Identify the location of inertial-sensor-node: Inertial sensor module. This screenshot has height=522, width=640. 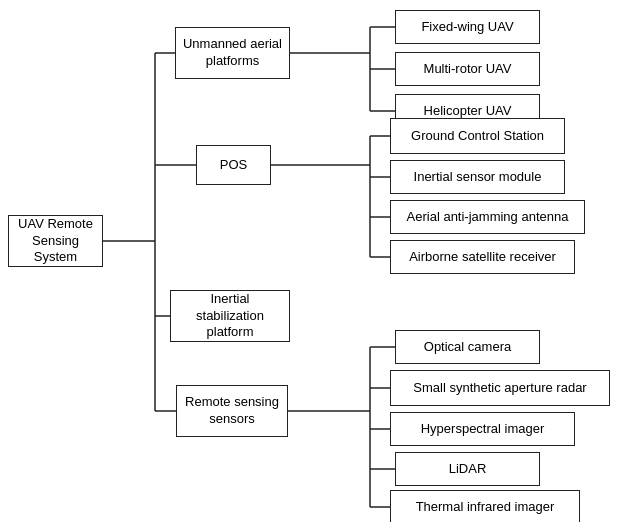
(478, 177).